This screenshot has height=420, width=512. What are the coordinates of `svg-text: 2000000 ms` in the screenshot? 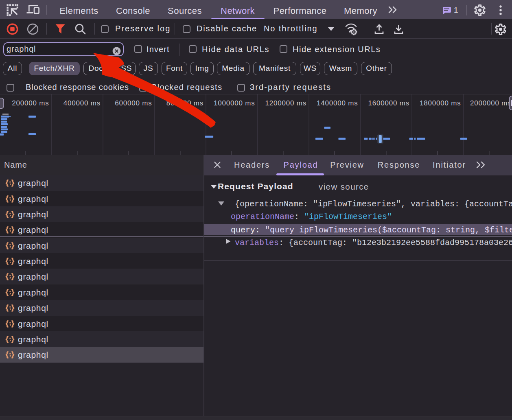 It's located at (491, 103).